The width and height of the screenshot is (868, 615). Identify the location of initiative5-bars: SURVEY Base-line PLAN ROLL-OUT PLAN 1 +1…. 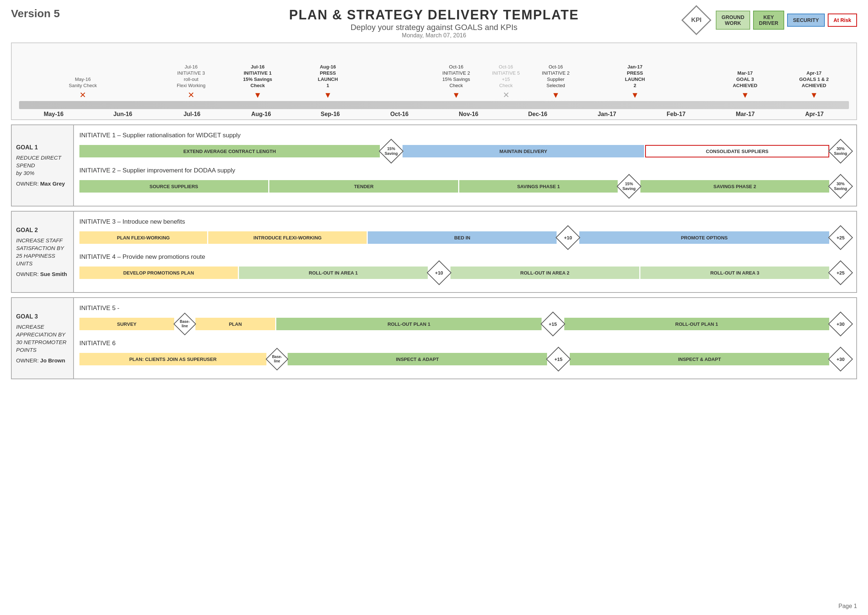
(465, 324).